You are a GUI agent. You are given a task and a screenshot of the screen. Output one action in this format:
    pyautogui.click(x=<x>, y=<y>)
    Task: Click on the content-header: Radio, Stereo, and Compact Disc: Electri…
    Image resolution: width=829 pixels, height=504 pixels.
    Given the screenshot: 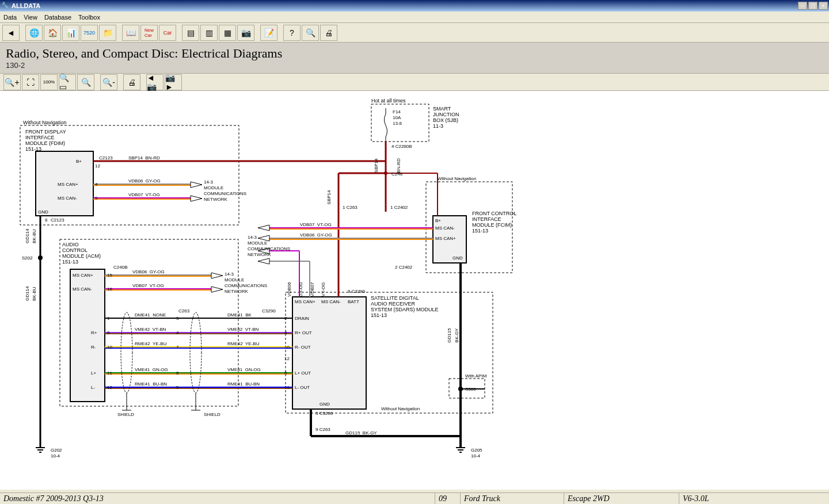 What is the action you would take?
    pyautogui.click(x=414, y=58)
    